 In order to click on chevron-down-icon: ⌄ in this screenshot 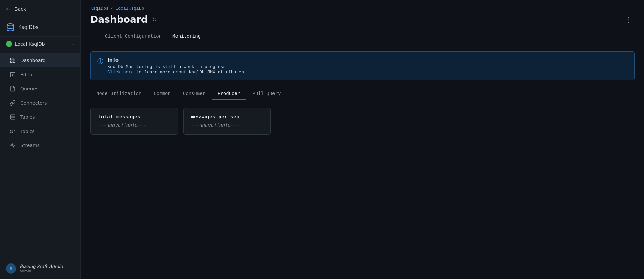, I will do `click(73, 44)`.